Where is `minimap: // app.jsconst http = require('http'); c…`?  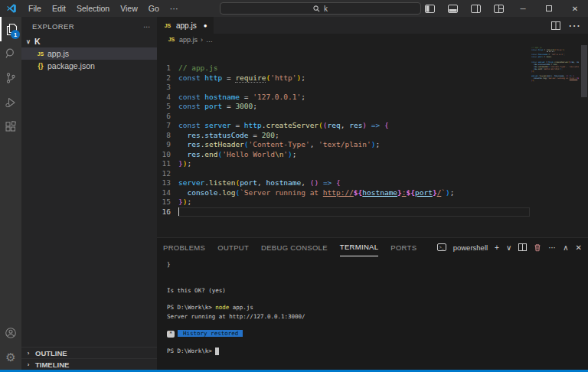 minimap: // app.jsconst http = require('http'); c… is located at coordinates (555, 66).